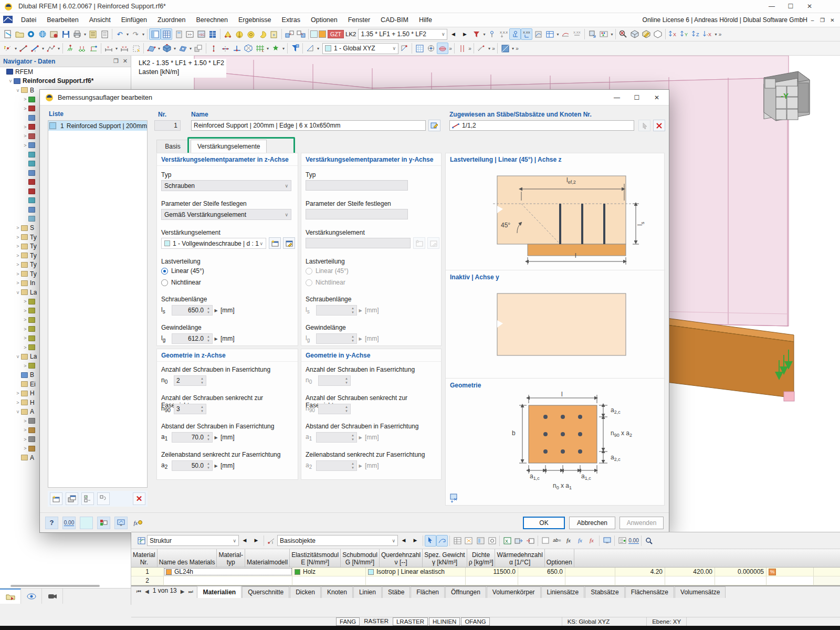 This screenshot has width=840, height=630. I want to click on table-tab: Knoten, so click(337, 592).